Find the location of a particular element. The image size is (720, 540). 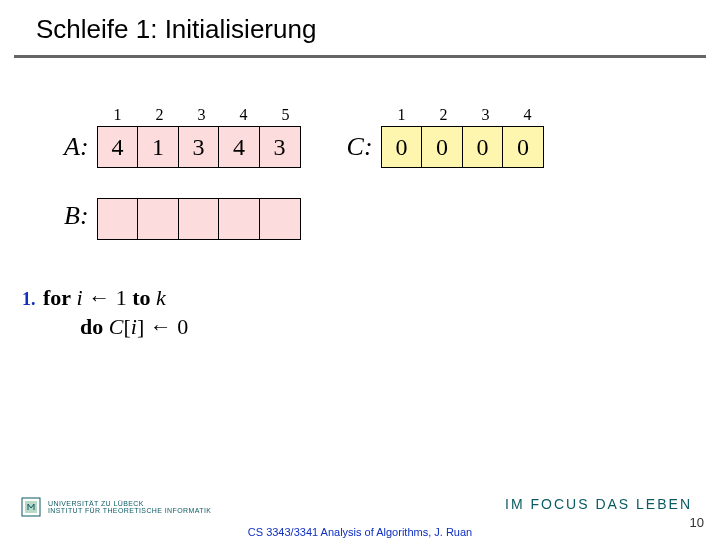

slide-title: Schleife 1: Initialisierung is located at coordinates (360, 26).